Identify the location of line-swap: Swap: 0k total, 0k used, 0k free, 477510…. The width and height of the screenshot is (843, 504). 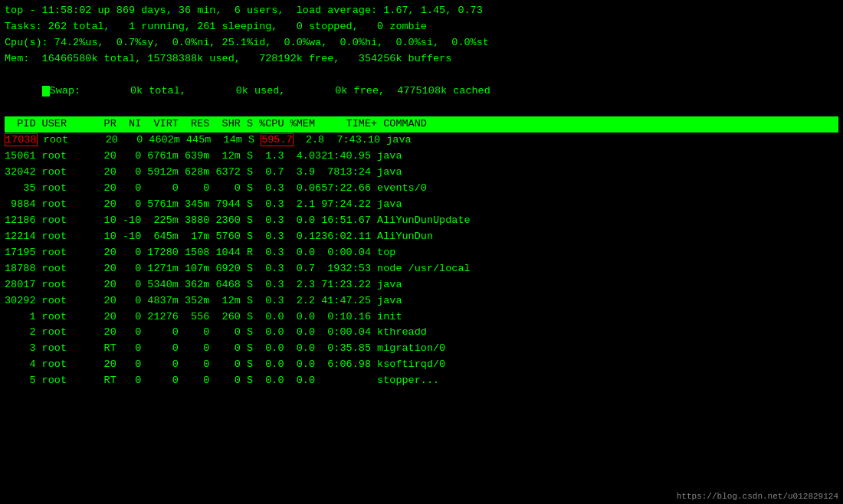
(422, 92).